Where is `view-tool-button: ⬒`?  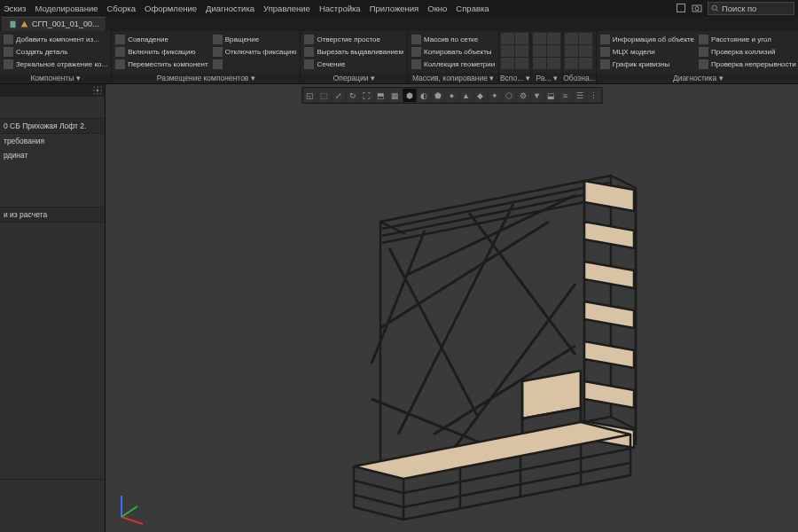
view-tool-button: ⬒ is located at coordinates (381, 96).